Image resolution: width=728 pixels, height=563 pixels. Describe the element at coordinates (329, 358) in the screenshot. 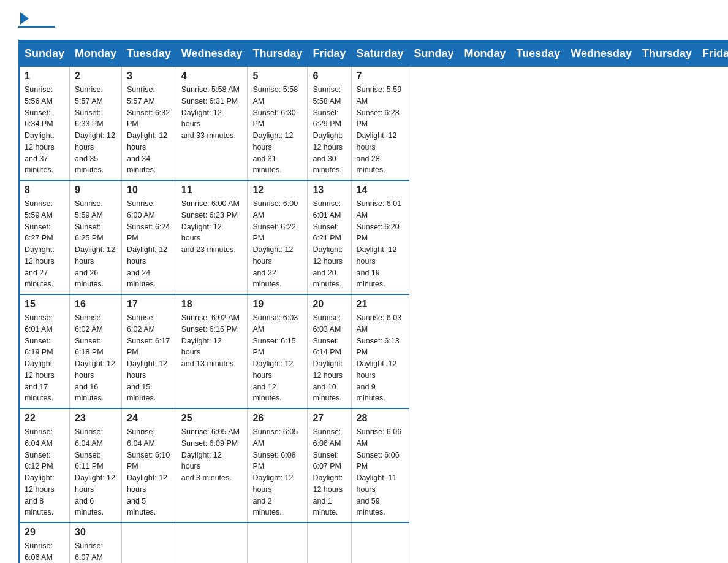

I see `day-info: Sunrise: 6:03 AMSunset: 6:14 PMDaylight:…` at that location.